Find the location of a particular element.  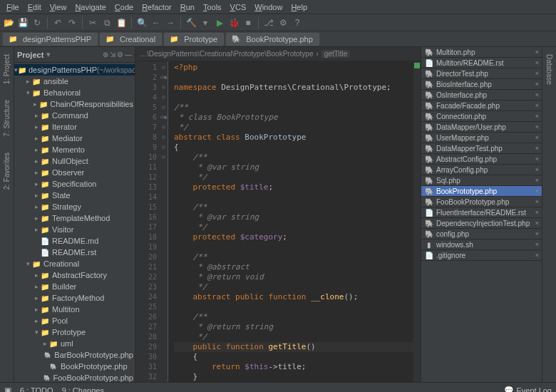

autoscroll-icon: ⊕ is located at coordinates (105, 54).